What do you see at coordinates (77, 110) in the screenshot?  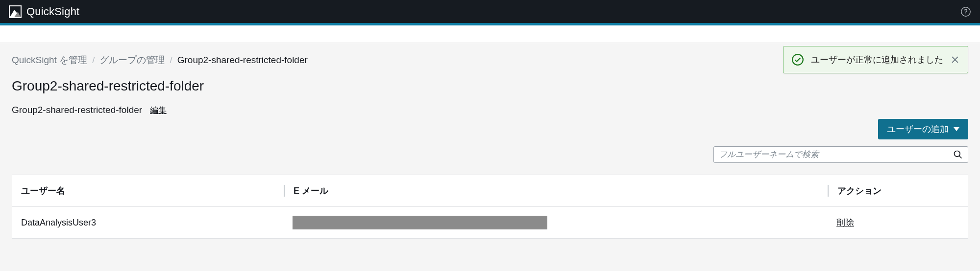 I see `group-name: Group2-shared-restricted-folder` at bounding box center [77, 110].